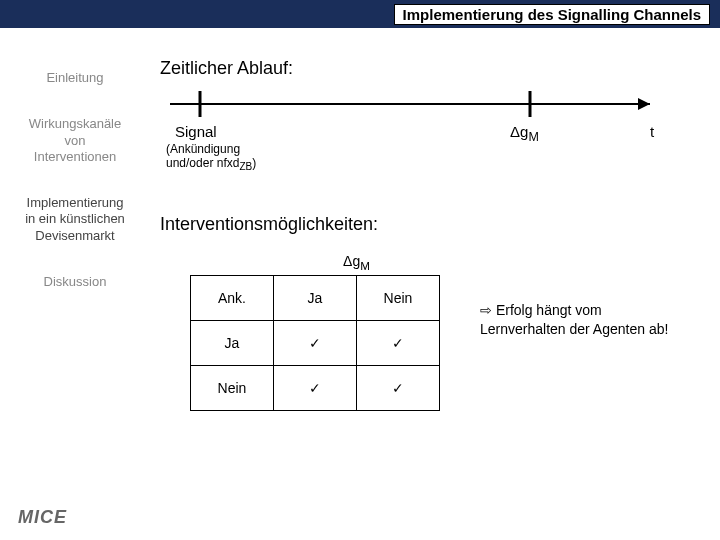  What do you see at coordinates (575, 320) in the screenshot?
I see `conclusion-text: ⇨ Erfolg hängt vom Lernverhalten der Age…` at bounding box center [575, 320].